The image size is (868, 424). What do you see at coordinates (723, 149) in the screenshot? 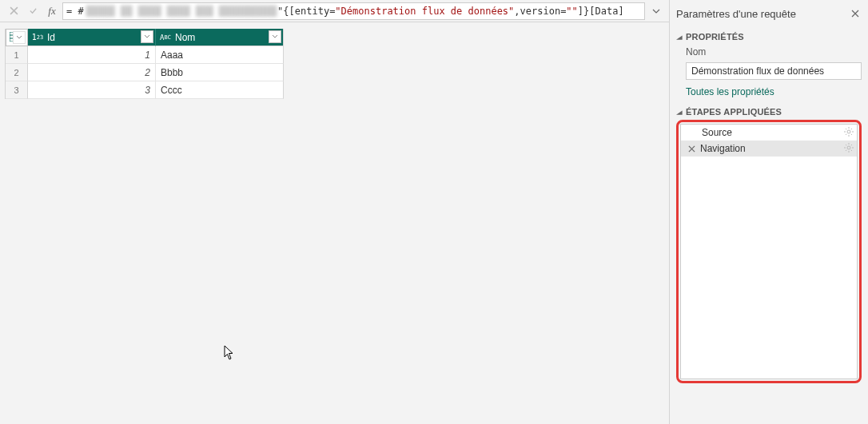
I see `step-label: Navigation` at bounding box center [723, 149].